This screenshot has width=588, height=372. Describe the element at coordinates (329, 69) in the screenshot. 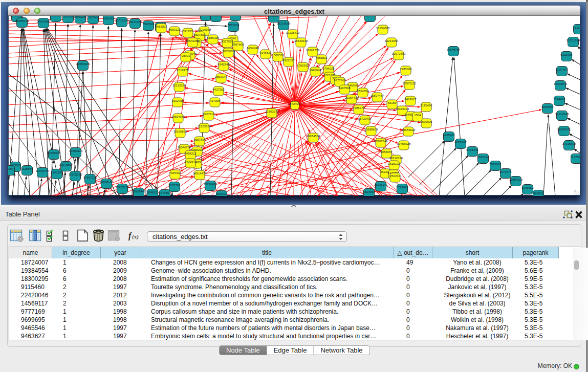

I see `svg-text: 6794028` at that location.